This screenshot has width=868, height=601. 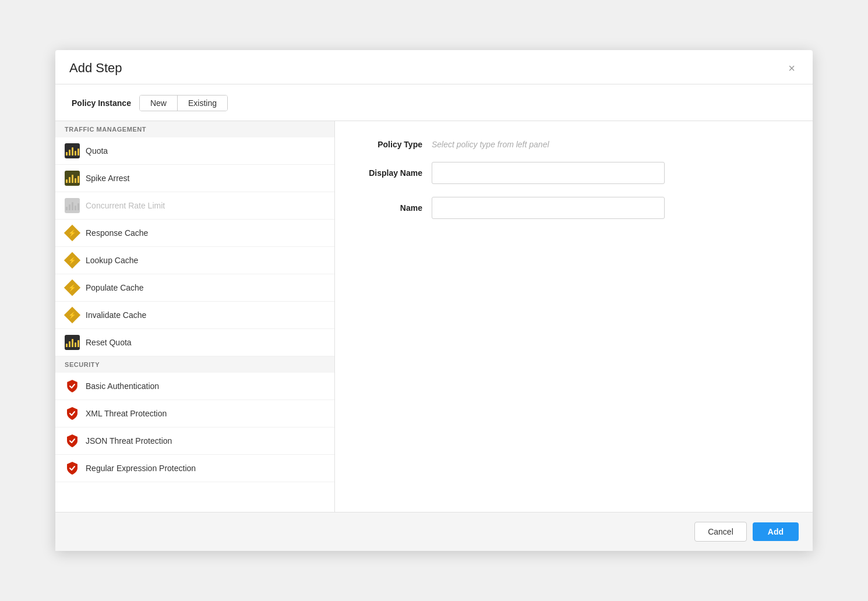 What do you see at coordinates (195, 261) in the screenshot?
I see `list-item-lookup-cache: ⚡ Lookup Cache` at bounding box center [195, 261].